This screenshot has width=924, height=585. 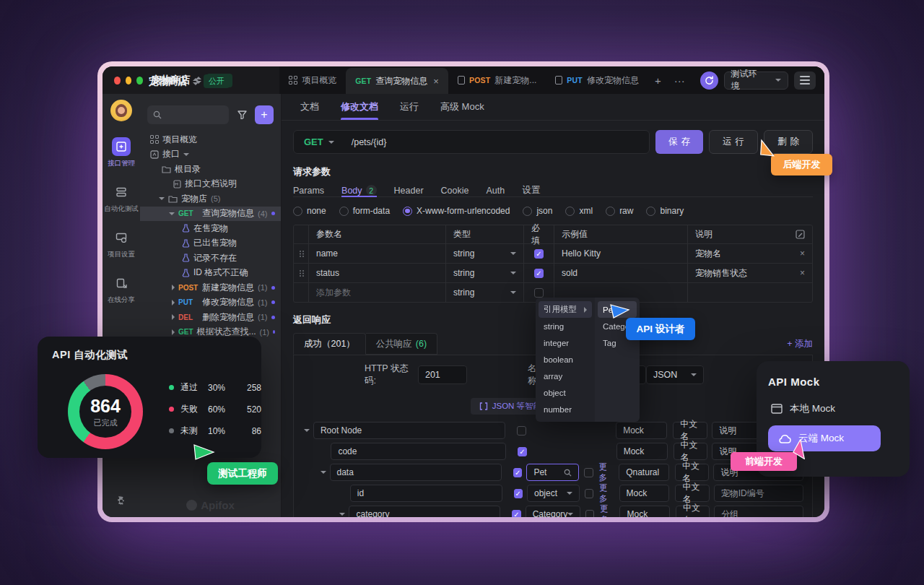 I want to click on subtab-edit-doc: 修改文档, so click(x=359, y=107).